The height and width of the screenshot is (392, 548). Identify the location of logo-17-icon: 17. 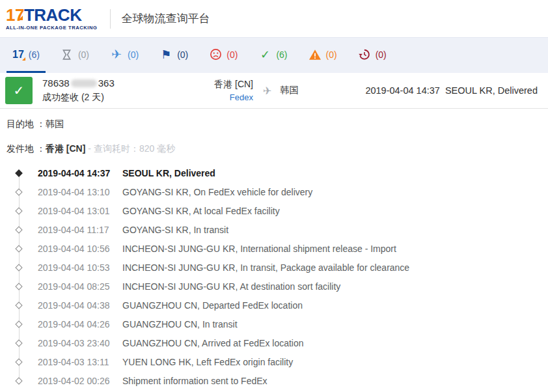
(18, 55).